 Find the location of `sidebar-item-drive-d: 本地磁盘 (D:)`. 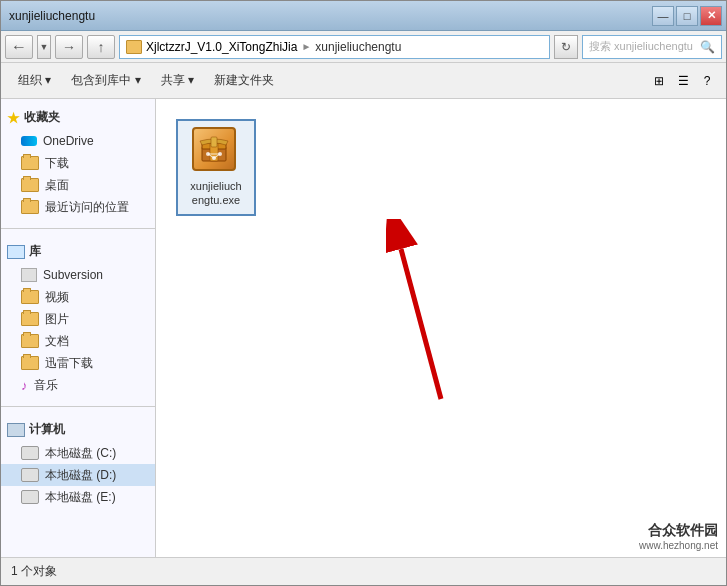

sidebar-item-drive-d: 本地磁盘 (D:) is located at coordinates (78, 475).